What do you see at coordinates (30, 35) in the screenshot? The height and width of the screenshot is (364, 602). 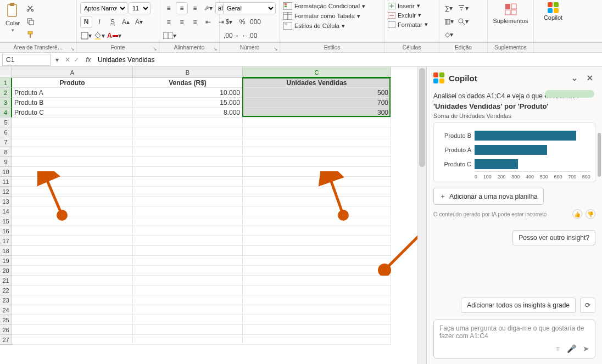 I see `format-painter-button` at bounding box center [30, 35].